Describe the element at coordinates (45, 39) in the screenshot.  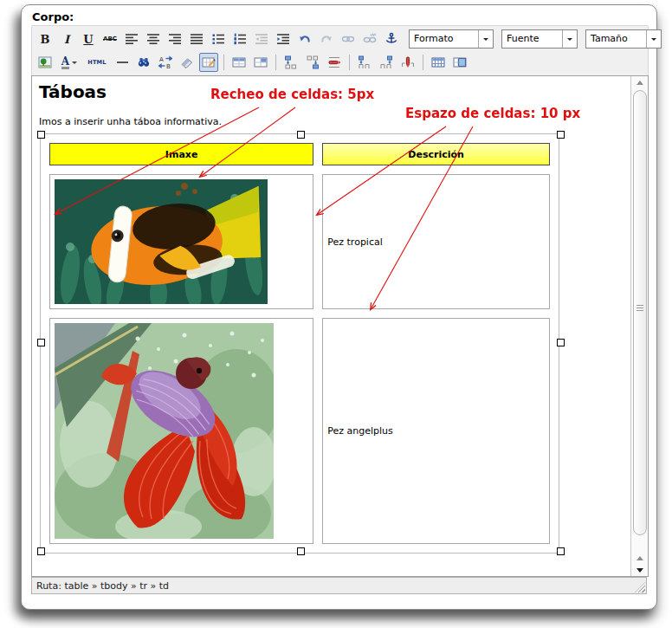
I see `bold-button: B` at that location.